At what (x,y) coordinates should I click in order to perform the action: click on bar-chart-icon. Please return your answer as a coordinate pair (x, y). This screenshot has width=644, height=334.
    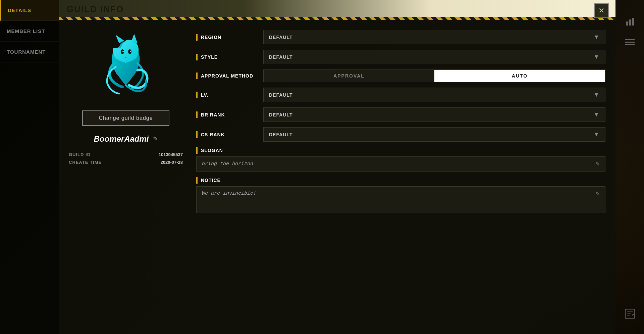
    Looking at the image, I should click on (630, 22).